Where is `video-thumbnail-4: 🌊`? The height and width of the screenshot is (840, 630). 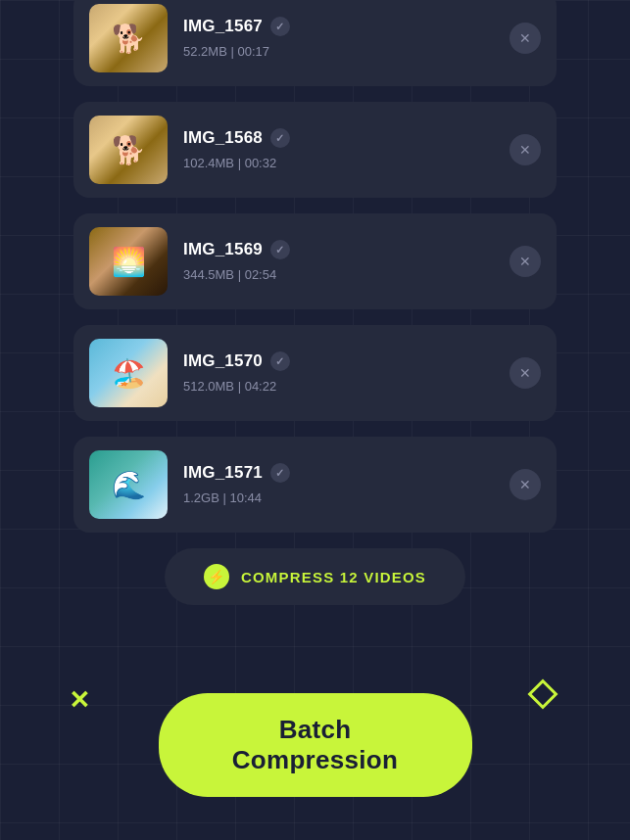 video-thumbnail-4: 🌊 is located at coordinates (128, 485).